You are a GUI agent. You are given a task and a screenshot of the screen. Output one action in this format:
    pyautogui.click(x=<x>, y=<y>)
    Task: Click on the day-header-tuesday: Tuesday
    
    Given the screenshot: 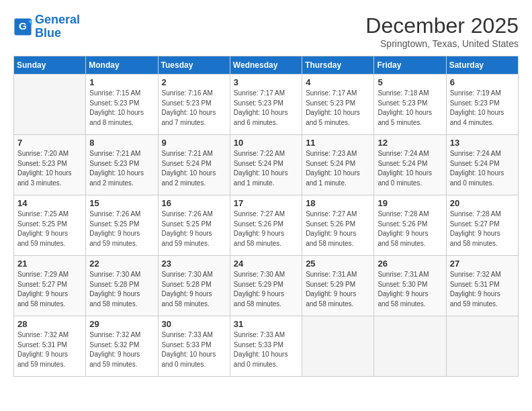 What is the action you would take?
    pyautogui.click(x=193, y=66)
    